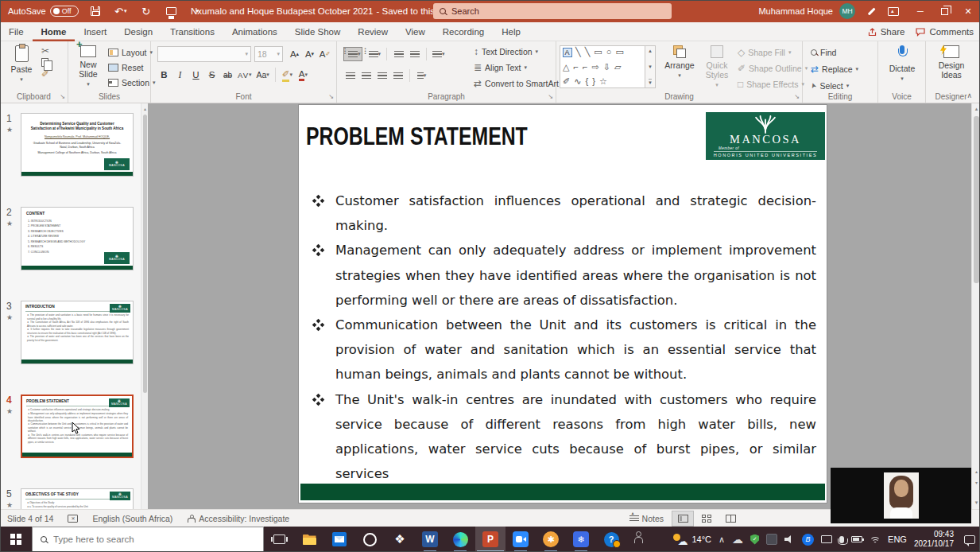 The width and height of the screenshot is (980, 552). What do you see at coordinates (339, 539) in the screenshot?
I see `mail-app-button` at bounding box center [339, 539].